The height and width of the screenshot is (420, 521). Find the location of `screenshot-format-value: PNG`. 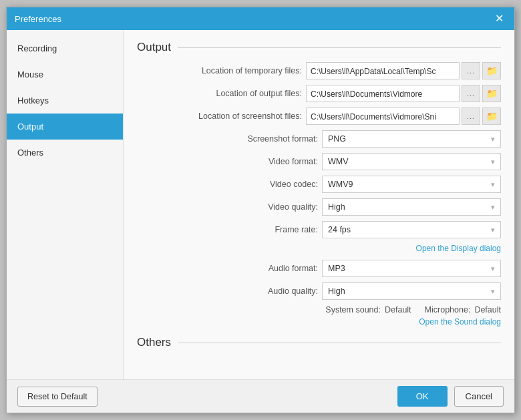

screenshot-format-value: PNG is located at coordinates (337, 139).